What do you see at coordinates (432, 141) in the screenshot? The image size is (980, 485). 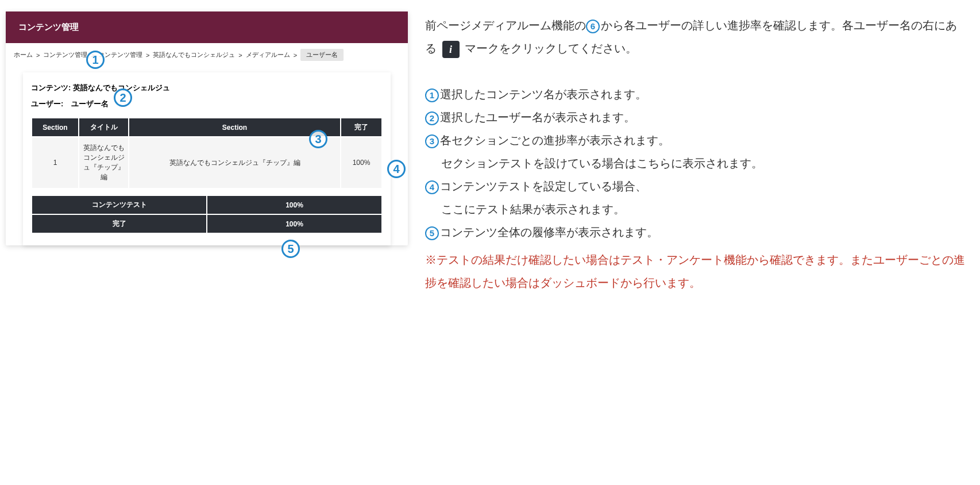 I see `bullet-3: 3` at bounding box center [432, 141].